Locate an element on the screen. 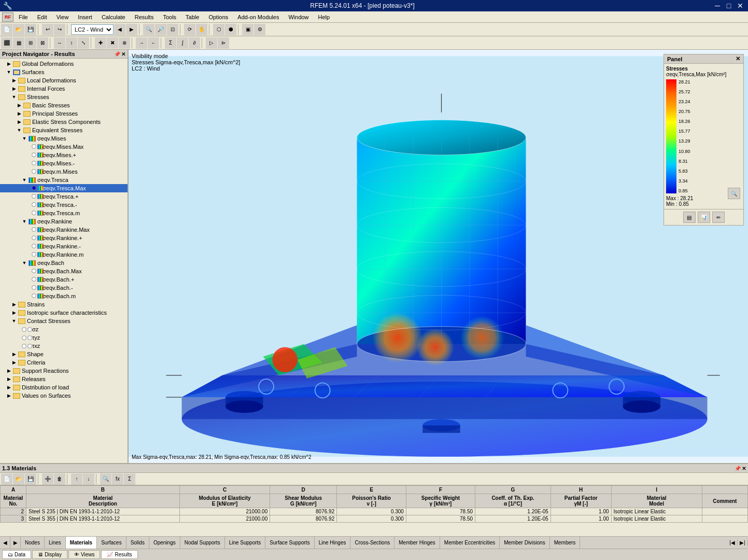 Image resolution: width=748 pixels, height=560 pixels. navigator-tabs: 🗂 Data 🖥 Display 👁 Views 📈 Results is located at coordinates (374, 554).